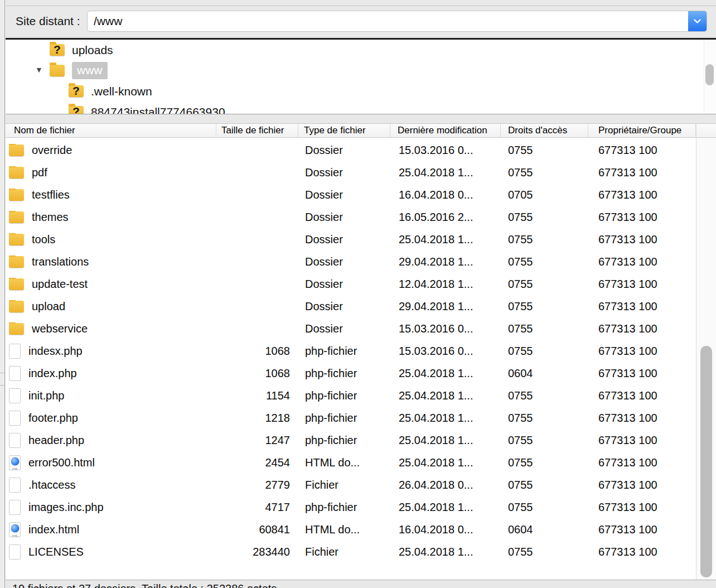 The image size is (716, 588). Describe the element at coordinates (640, 131) in the screenshot. I see `column-header-label: Propriétaire/Groupe` at that location.